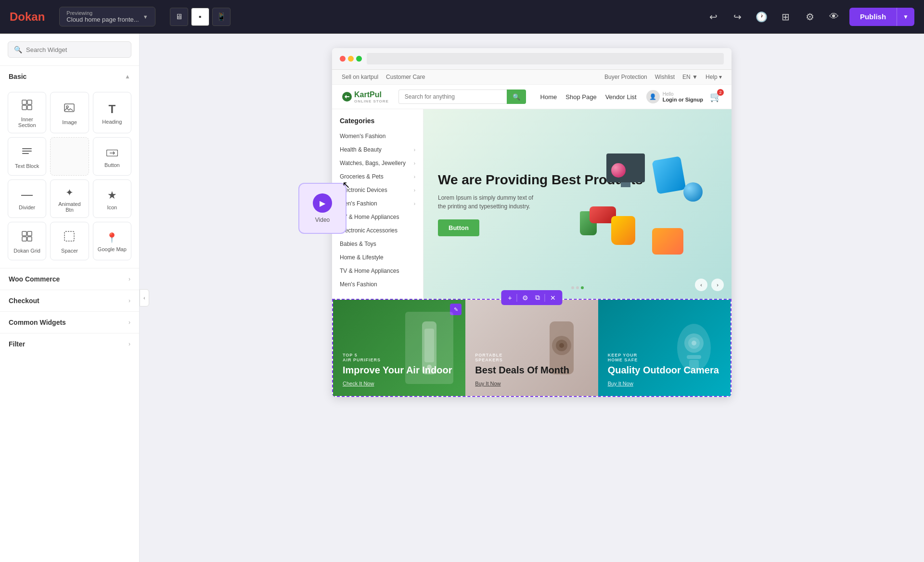 This screenshot has width=924, height=562. I want to click on widget-dokan-grid: Dokan Grid, so click(27, 241).